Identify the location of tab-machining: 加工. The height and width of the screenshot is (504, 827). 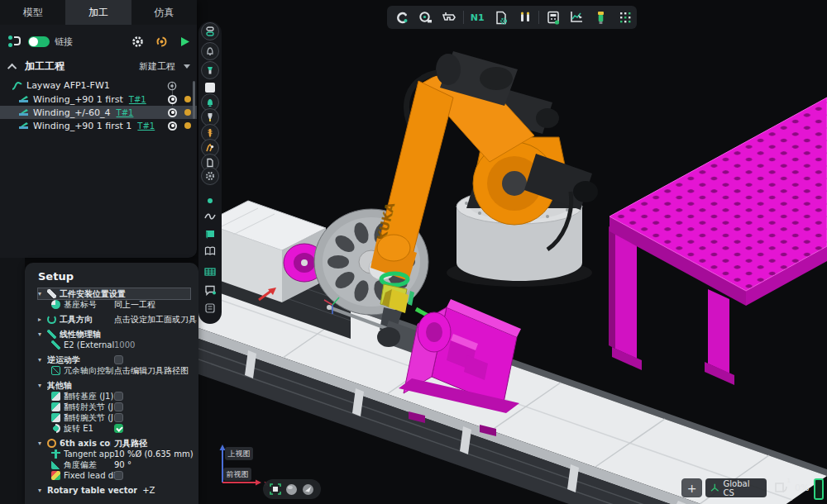
(98, 12).